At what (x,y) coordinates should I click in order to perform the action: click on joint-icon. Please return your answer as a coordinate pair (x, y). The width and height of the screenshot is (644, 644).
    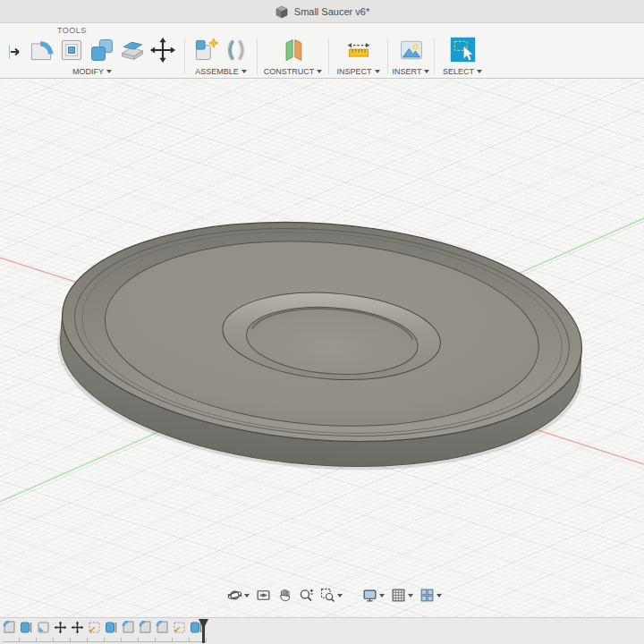
    Looking at the image, I should click on (236, 50).